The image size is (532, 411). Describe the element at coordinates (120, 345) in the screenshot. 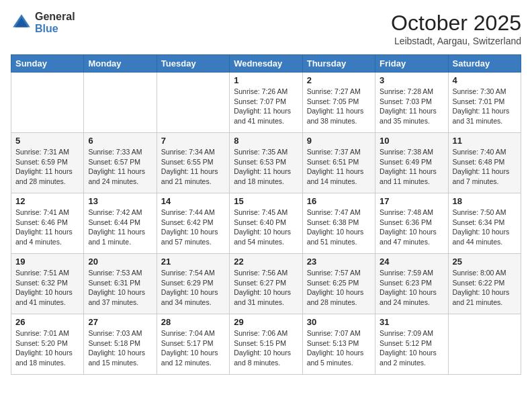

I see `calendar-cell: 27Sunrise: 7:03 AM Sunset: 5:18 PM Dayli…` at that location.